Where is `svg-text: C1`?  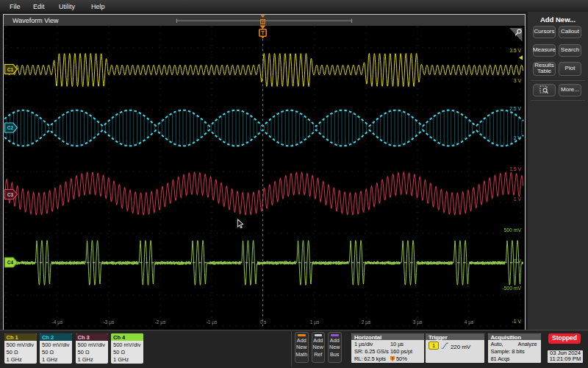
svg-text: C1 is located at coordinates (10, 69).